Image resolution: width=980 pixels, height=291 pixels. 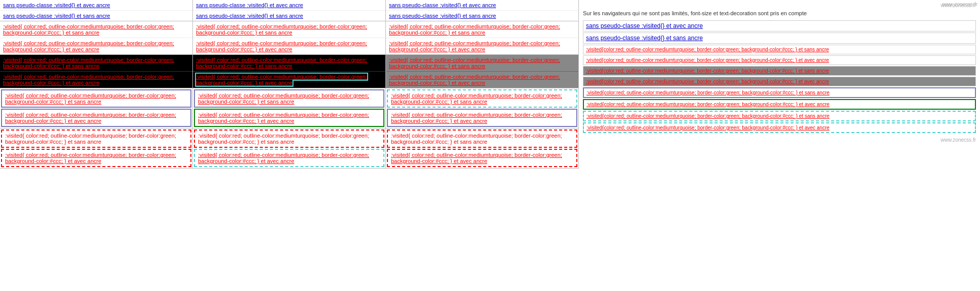 What do you see at coordinates (708, 128) in the screenshot?
I see `sidebar-item8-link: :visited{color:red; outline-color:medium…` at bounding box center [708, 128].